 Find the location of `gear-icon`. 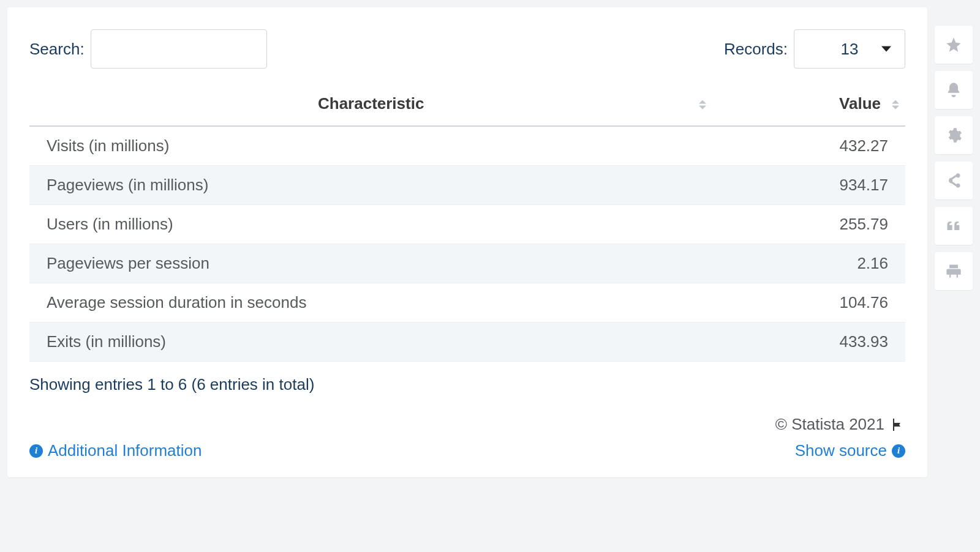

gear-icon is located at coordinates (954, 135).